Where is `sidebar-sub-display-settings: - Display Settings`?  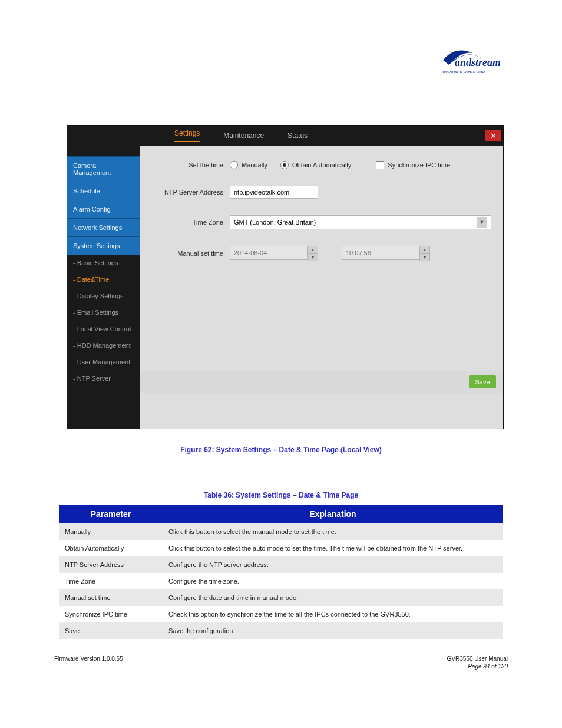
sidebar-sub-display-settings: - Display Settings is located at coordinates (104, 296).